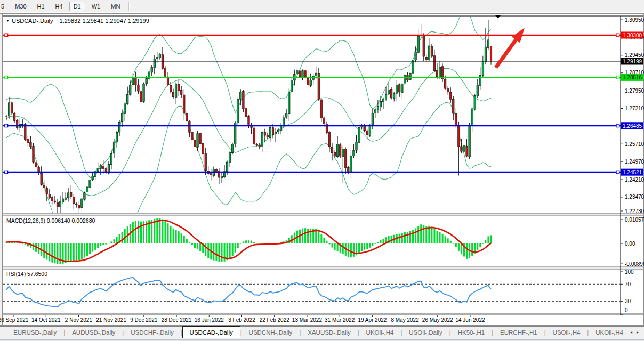  What do you see at coordinates (425, 332) in the screenshot?
I see `tab-usoil-daily: USOil-,Daily` at bounding box center [425, 332].